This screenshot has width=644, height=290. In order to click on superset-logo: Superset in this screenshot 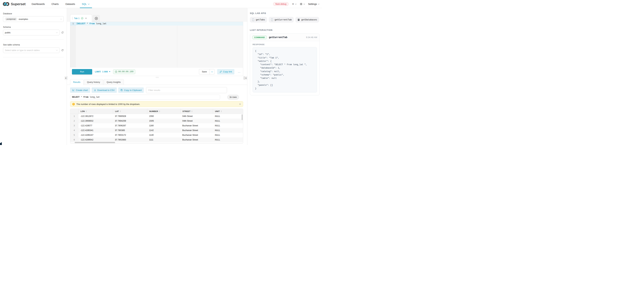, I will do `click(14, 4)`.